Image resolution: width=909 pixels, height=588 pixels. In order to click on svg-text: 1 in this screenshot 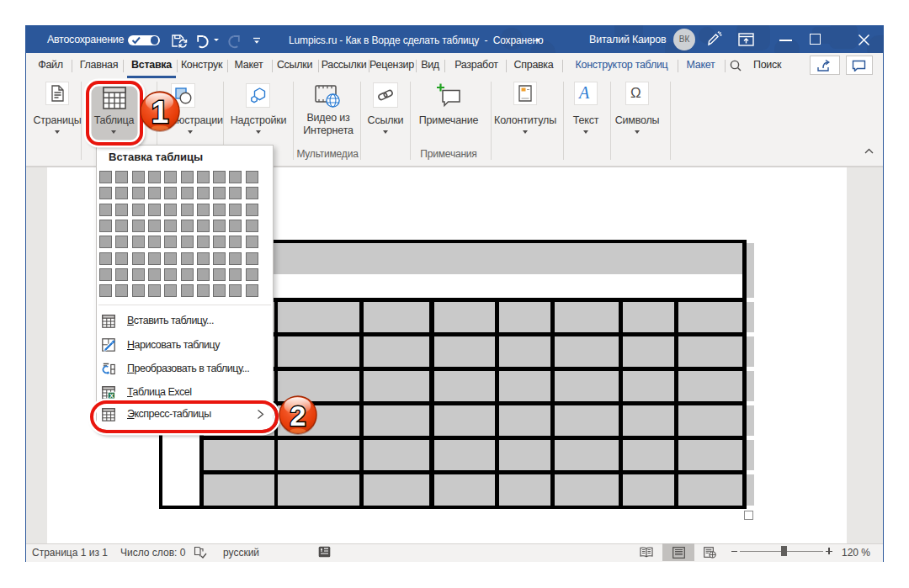, I will do `click(160, 111)`.